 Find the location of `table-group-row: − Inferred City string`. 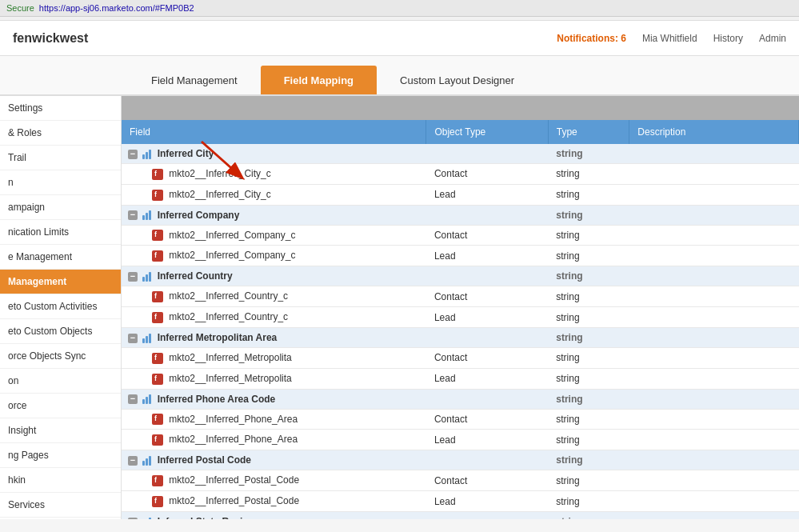

table-group-row: − Inferred City string is located at coordinates (461, 154).